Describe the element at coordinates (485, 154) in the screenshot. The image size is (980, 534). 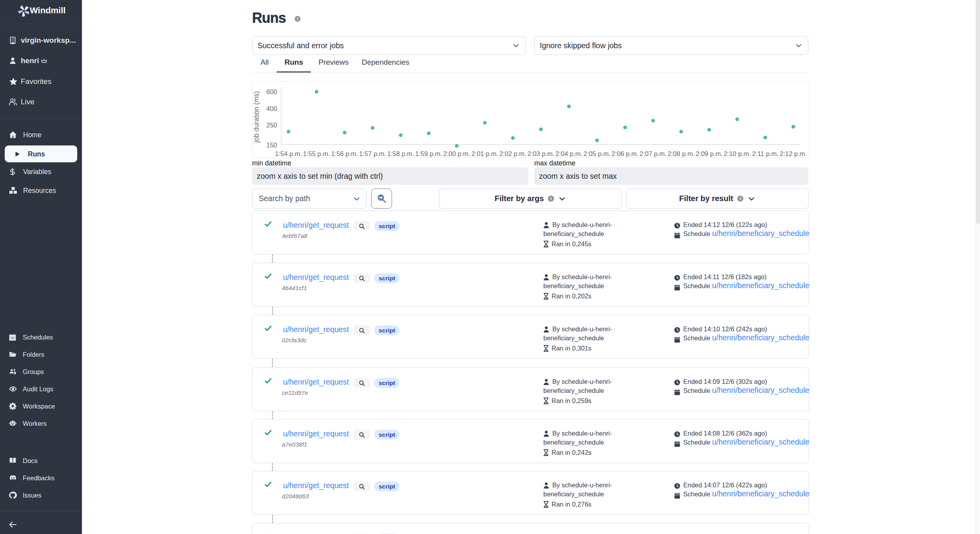
I see `svg-text: 2:01 p.m.` at that location.